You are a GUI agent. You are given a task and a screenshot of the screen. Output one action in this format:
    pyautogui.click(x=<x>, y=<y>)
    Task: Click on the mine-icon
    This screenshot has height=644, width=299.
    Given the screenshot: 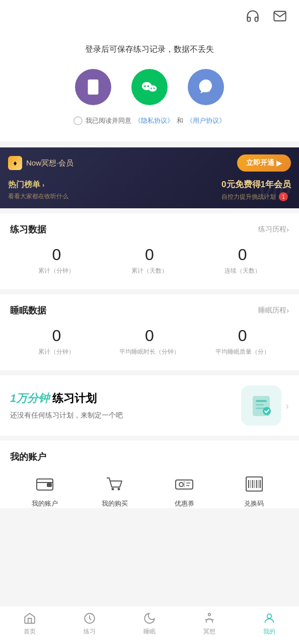 What is the action you would take?
    pyautogui.click(x=269, y=618)
    